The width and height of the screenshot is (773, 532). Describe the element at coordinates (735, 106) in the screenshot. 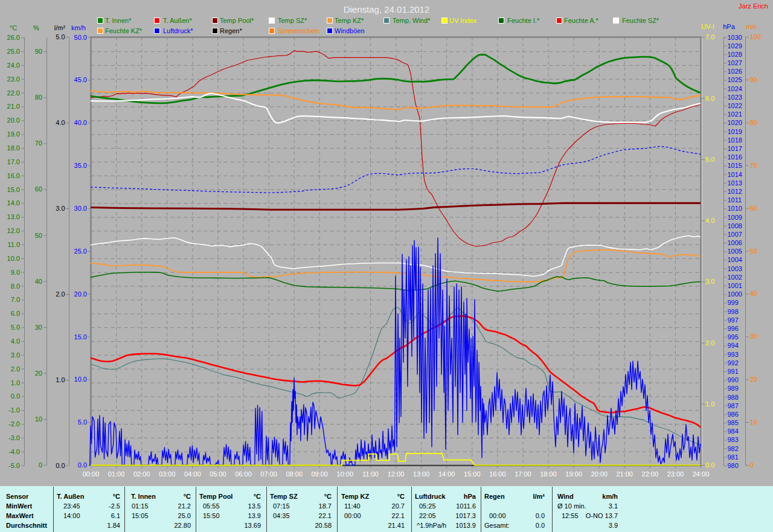

I see `svg-text: 1022` at that location.